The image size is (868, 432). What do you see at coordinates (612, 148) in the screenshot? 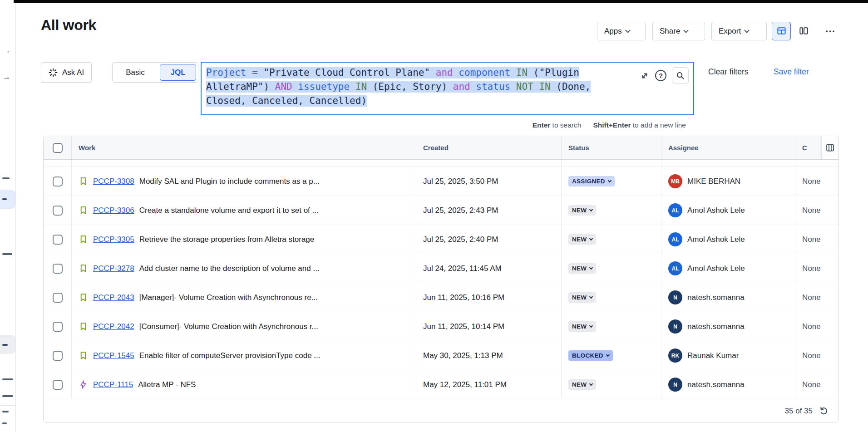
I see `column-header-status: Status` at bounding box center [612, 148].